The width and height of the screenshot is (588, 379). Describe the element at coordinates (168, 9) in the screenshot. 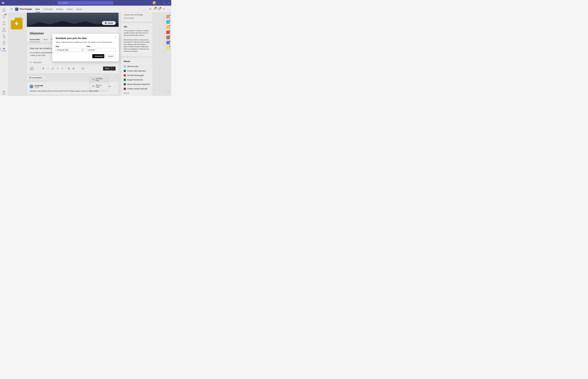

I see `overflow-button: ⋯` at that location.